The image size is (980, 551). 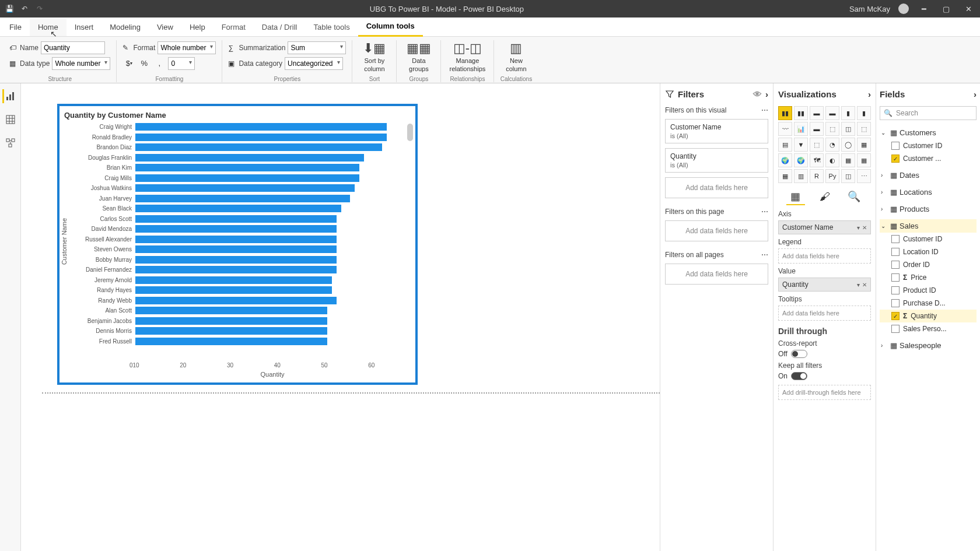 What do you see at coordinates (928, 159) in the screenshot?
I see `field-customer-: ✓Customer ...` at bounding box center [928, 159].